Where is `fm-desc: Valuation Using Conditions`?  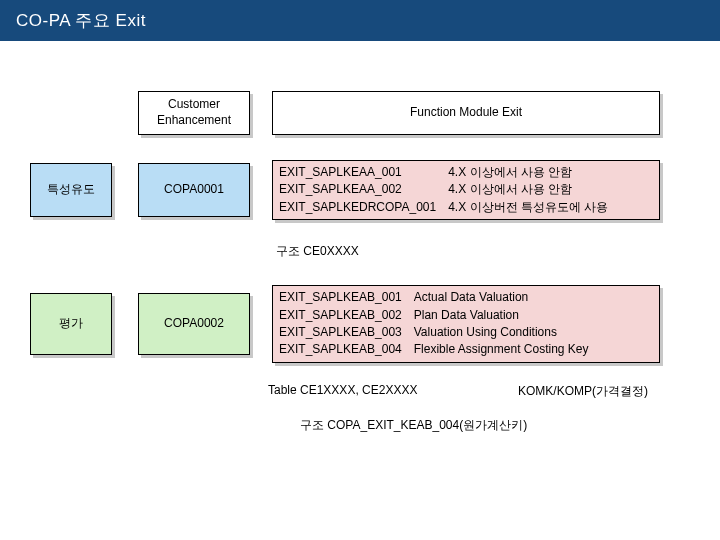
fm-desc: Valuation Using Conditions is located at coordinates (534, 332).